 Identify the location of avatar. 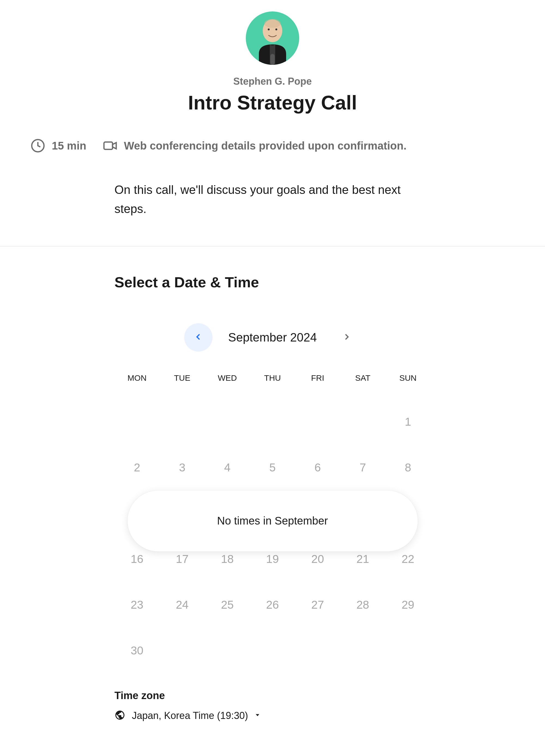
(272, 38).